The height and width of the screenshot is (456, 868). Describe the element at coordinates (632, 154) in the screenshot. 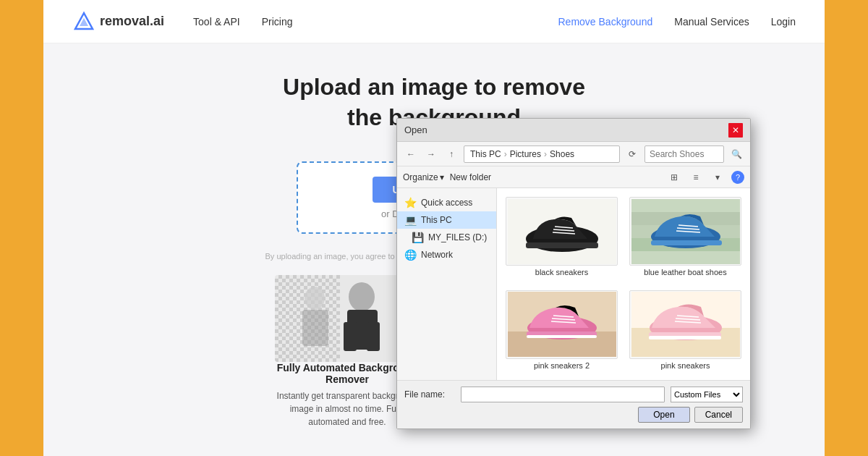

I see `refresh-button: ⟳` at that location.